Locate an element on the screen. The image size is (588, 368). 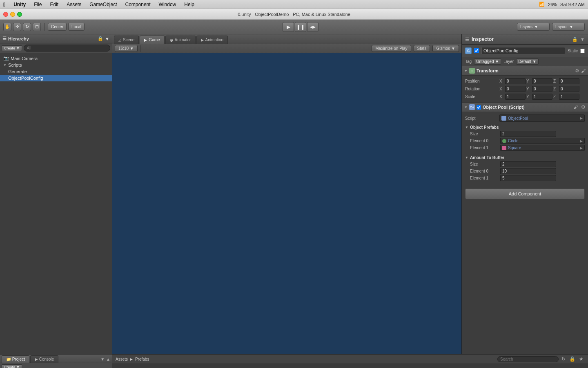
buffer-element-0-input is located at coordinates (528, 171).